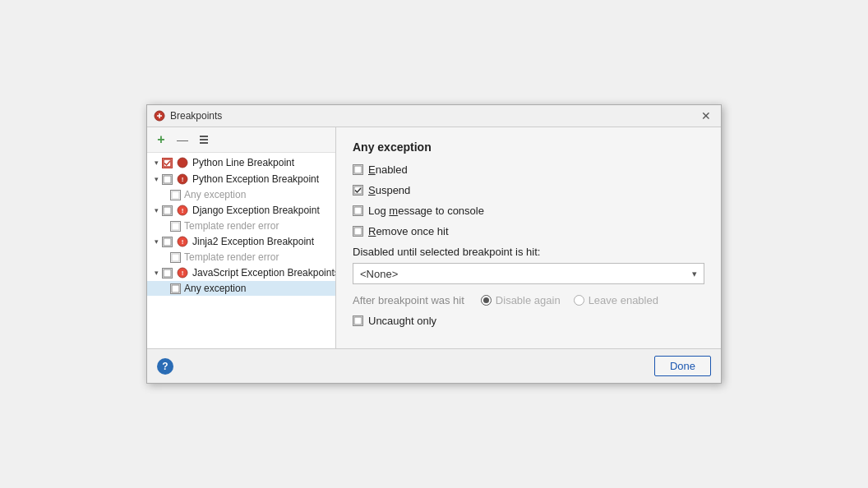 The width and height of the screenshot is (868, 488). Describe the element at coordinates (487, 301) in the screenshot. I see `radio-disable-again-icon` at that location.